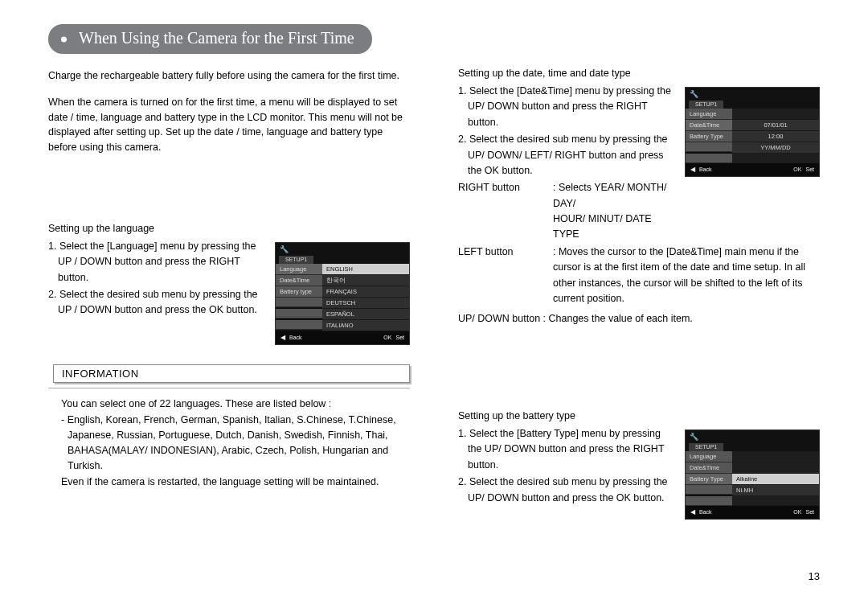  Describe the element at coordinates (229, 388) in the screenshot. I see `divider` at that location.